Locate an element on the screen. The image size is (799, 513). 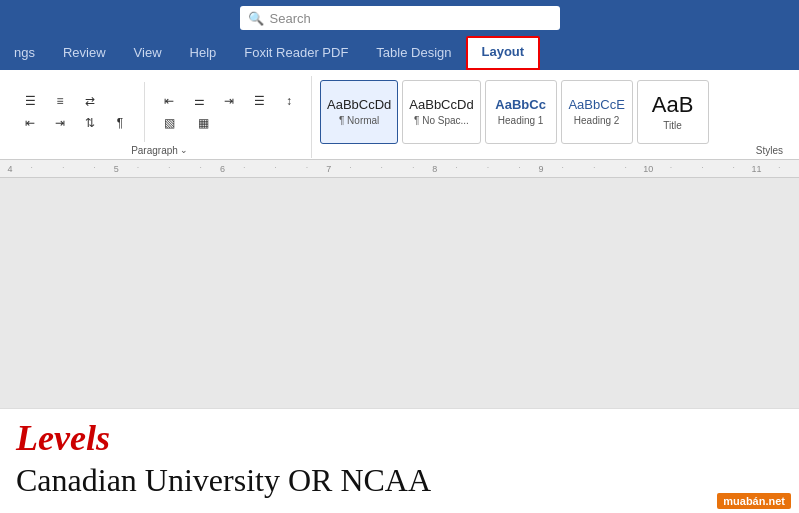
title-bar: 🔍 Search is located at coordinates (400, 18).